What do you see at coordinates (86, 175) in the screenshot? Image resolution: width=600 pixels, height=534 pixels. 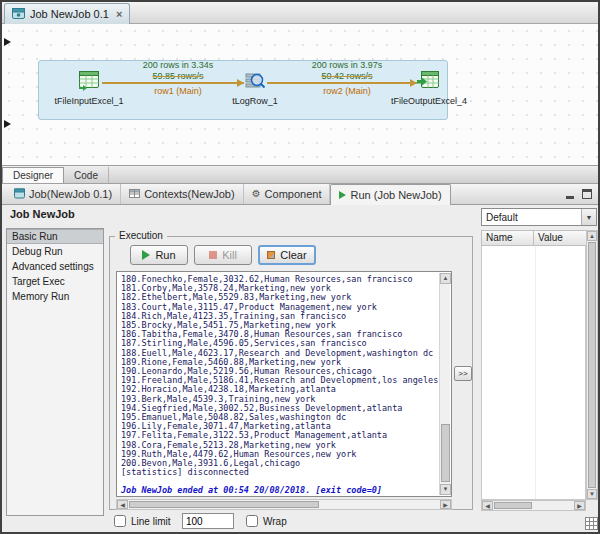 I see `tab-code: Code` at bounding box center [86, 175].